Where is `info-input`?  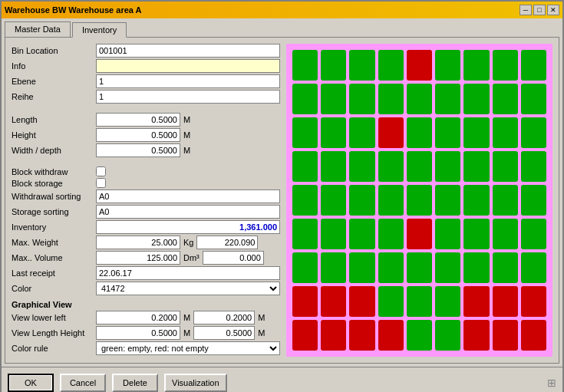 info-input is located at coordinates (188, 66).